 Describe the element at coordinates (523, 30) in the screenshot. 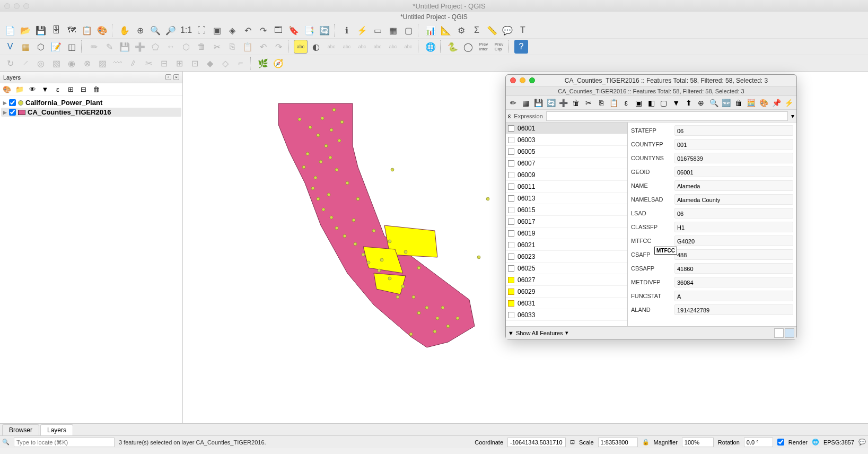

I see `annotation-icon: T` at that location.